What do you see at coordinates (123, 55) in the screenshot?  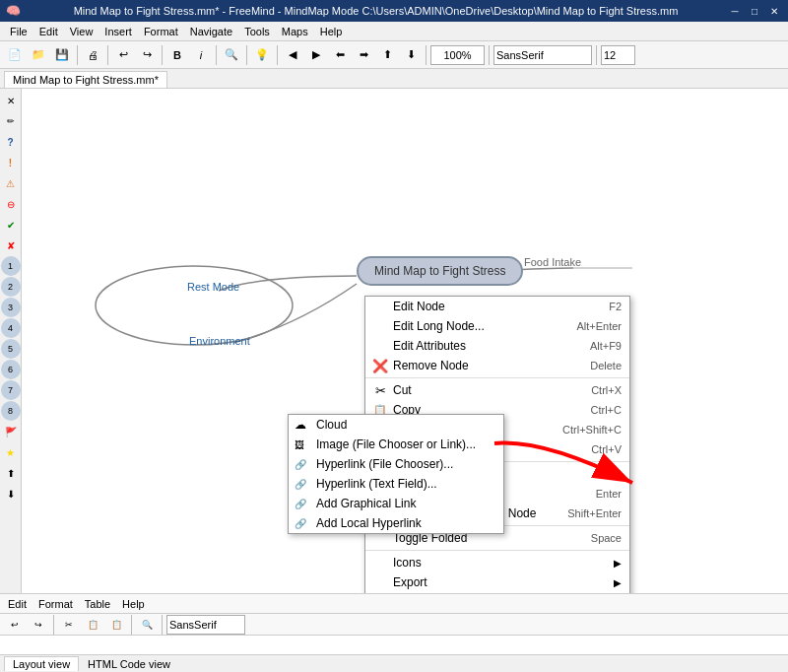 I see `undo-button: ↩` at bounding box center [123, 55].